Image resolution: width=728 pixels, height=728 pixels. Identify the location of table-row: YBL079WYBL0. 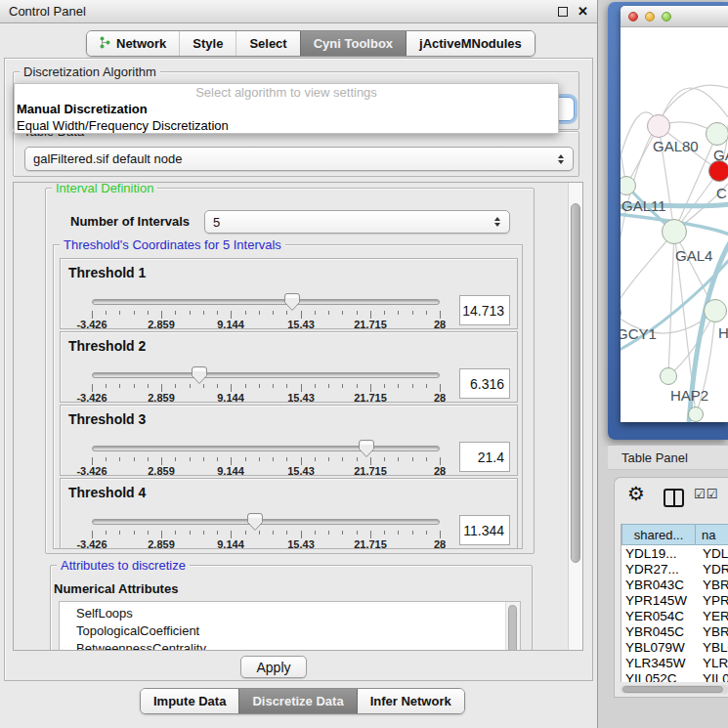
(674, 647).